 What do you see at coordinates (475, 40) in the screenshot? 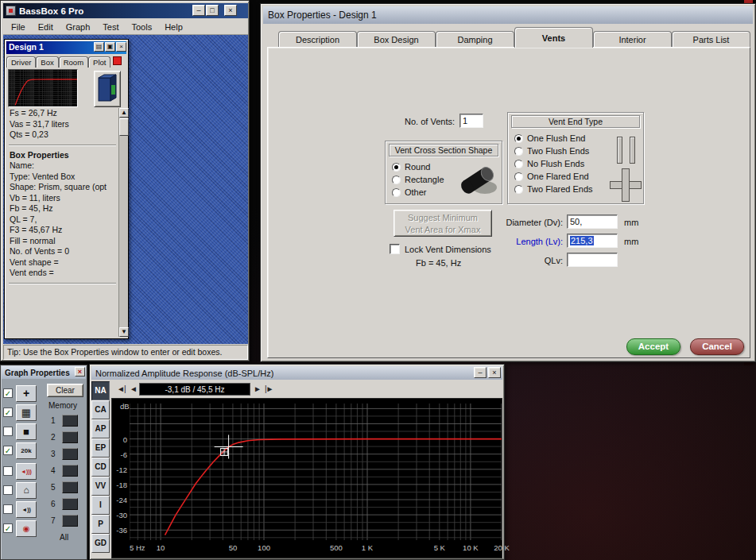
I see `dialog-tab-damping: Damping` at bounding box center [475, 40].